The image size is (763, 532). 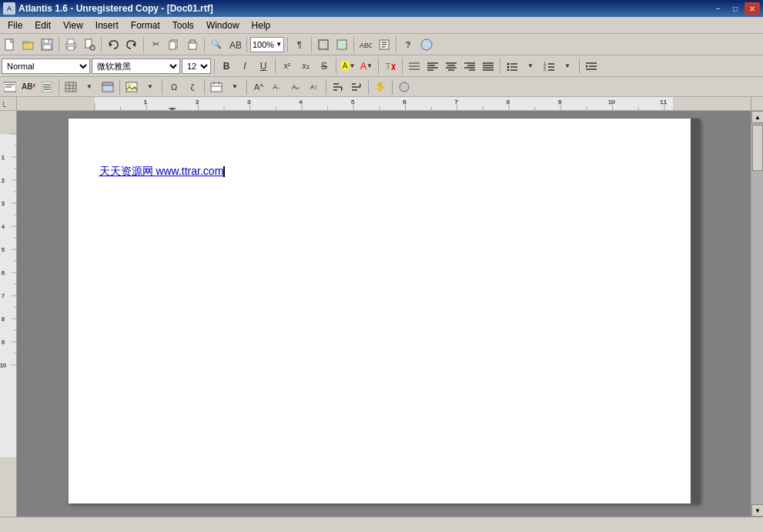 I want to click on spell-button: ABC, so click(x=235, y=45).